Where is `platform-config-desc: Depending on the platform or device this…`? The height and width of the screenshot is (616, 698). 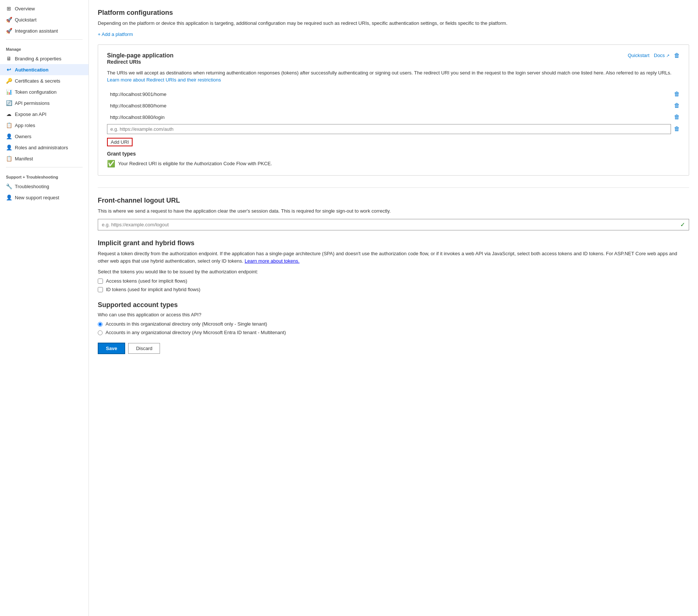 platform-config-desc: Depending on the platform or device this… is located at coordinates (393, 23).